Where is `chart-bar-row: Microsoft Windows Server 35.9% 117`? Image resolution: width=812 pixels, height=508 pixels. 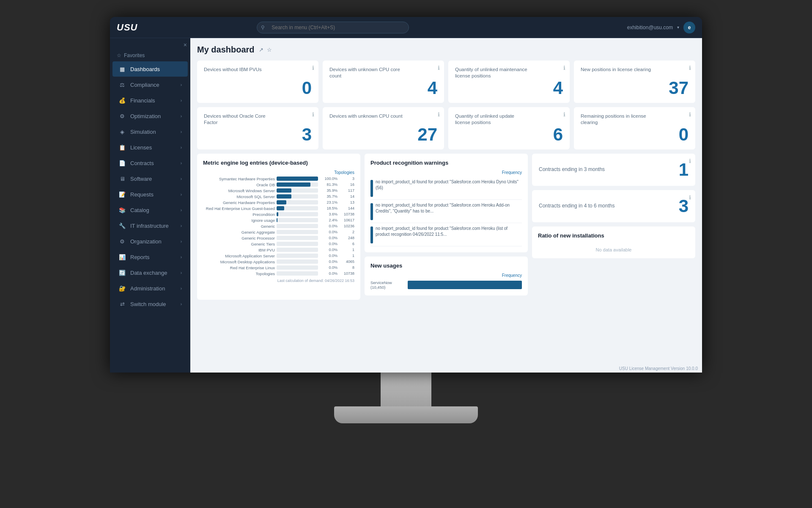
chart-bar-row: Microsoft Windows Server 35.9% 117 is located at coordinates (279, 190).